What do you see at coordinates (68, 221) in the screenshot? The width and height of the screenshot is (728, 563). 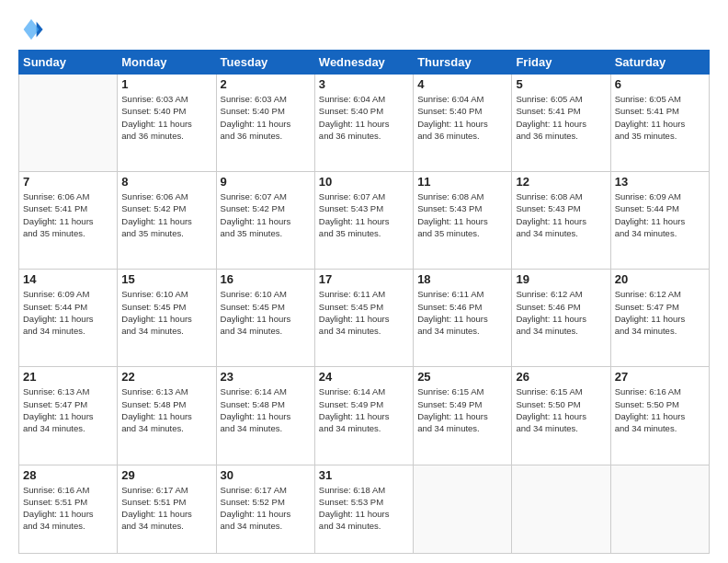 I see `calendar-cell: 7Sunrise: 6:06 AM Sunset: 5:41 PM Daylig…` at bounding box center [68, 221].